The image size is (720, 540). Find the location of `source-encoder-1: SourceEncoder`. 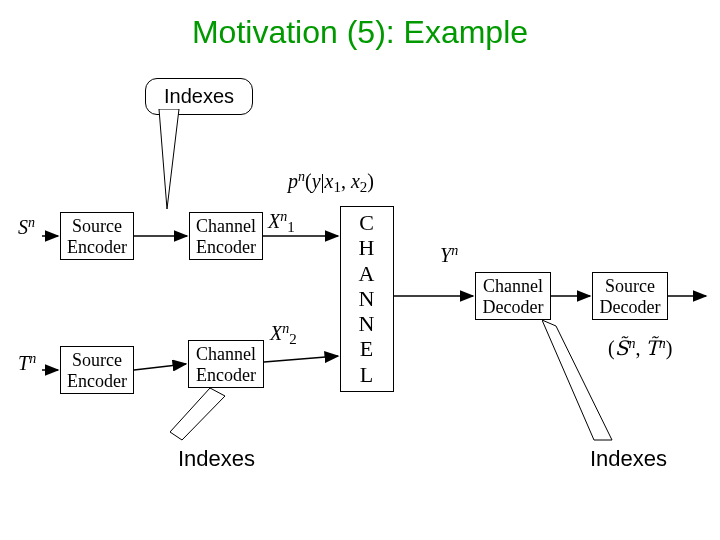

source-encoder-1: SourceEncoder is located at coordinates (97, 236).